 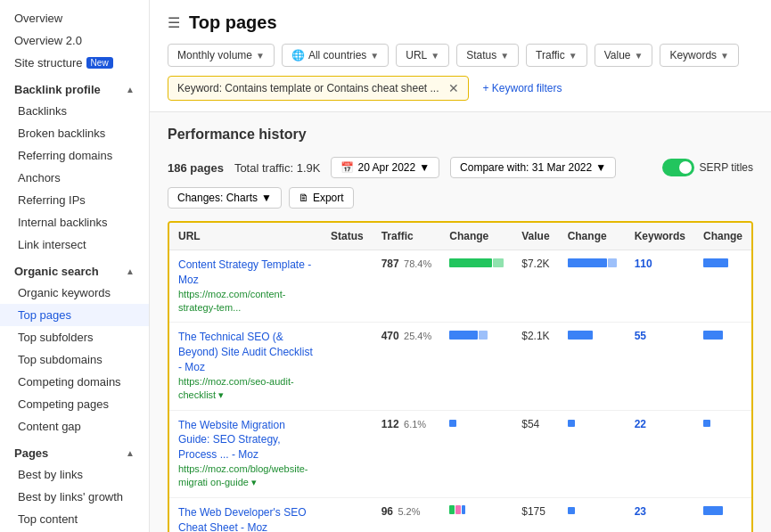 I want to click on monthly-volume-filter: Monthly volume ▼, so click(x=221, y=55).